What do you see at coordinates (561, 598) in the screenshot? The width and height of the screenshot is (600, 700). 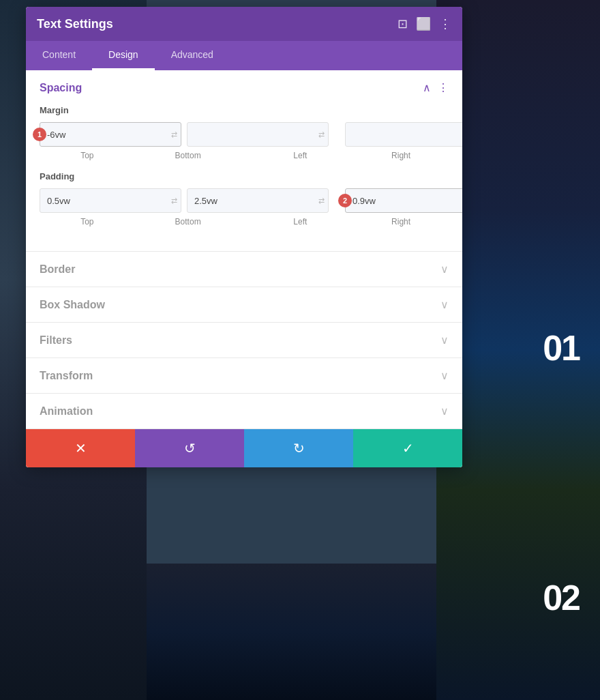 I see `number-02-label: 02` at bounding box center [561, 598].